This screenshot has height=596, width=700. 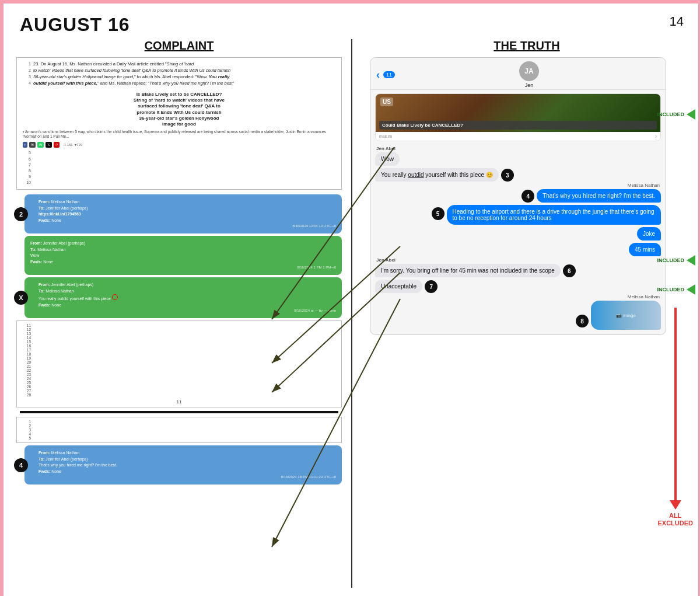 What do you see at coordinates (21, 298) in the screenshot?
I see `badge-x: X` at bounding box center [21, 298].